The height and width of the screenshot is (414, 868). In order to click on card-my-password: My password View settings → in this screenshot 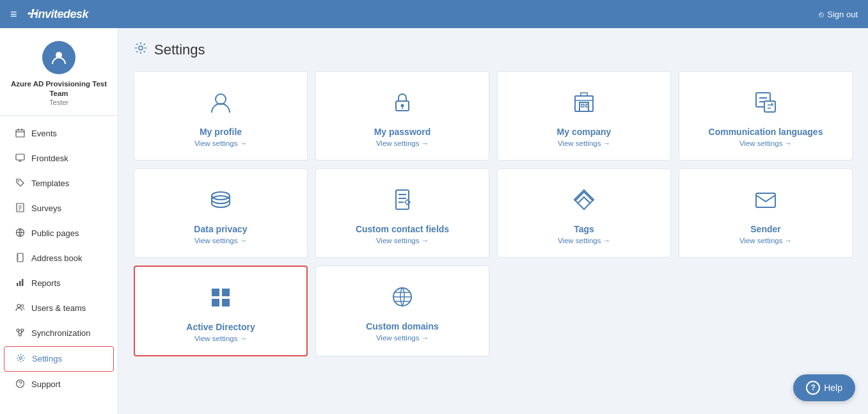, I will do `click(402, 116)`.